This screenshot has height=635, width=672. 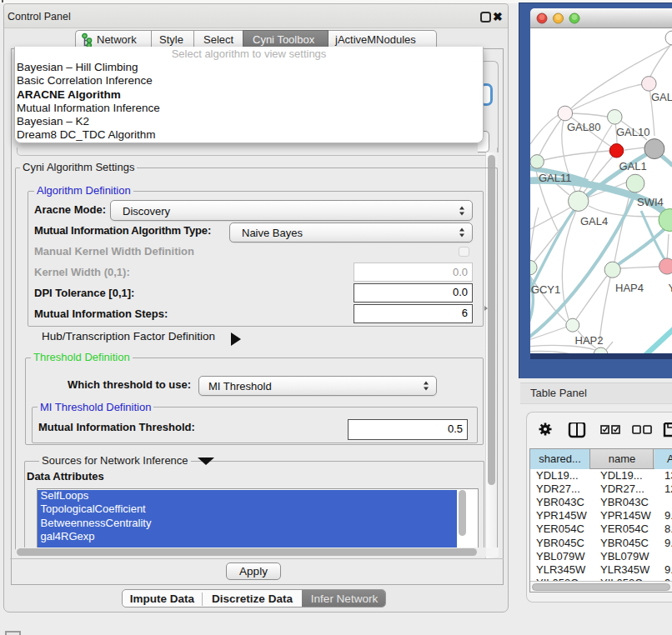 I want to click on svg-text: GAL1, so click(x=634, y=167).